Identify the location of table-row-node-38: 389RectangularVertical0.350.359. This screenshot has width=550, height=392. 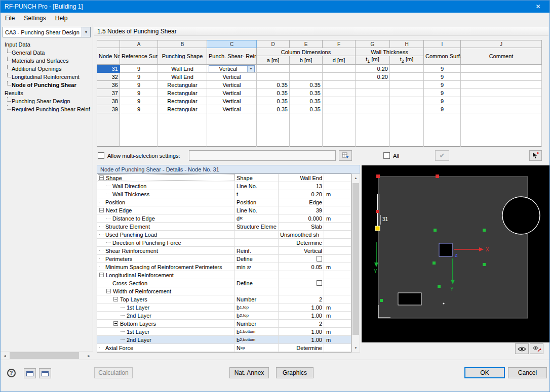
(320, 101).